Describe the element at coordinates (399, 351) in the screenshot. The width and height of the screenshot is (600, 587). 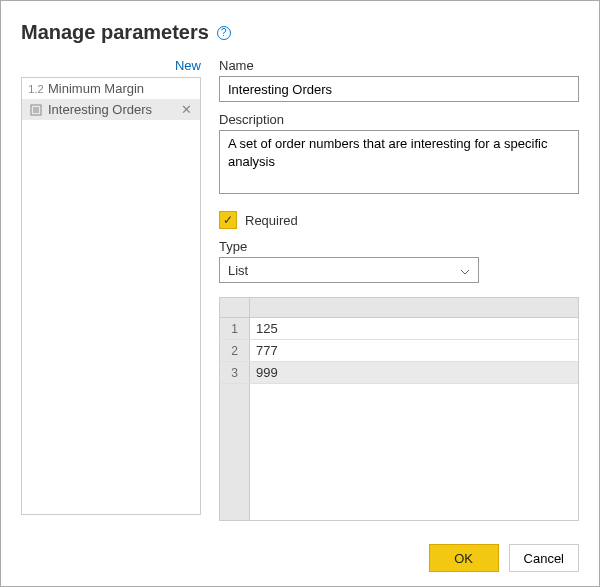
I see `grid-row: 2777` at that location.